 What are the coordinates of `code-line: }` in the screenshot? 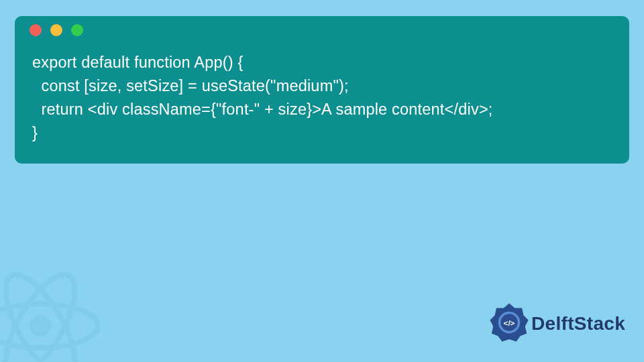 It's located at (35, 133).